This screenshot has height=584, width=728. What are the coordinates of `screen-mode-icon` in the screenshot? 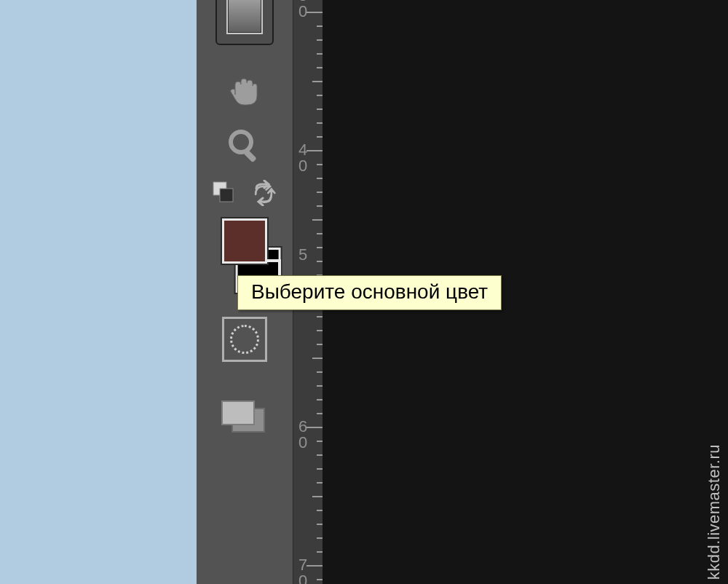 It's located at (245, 419).